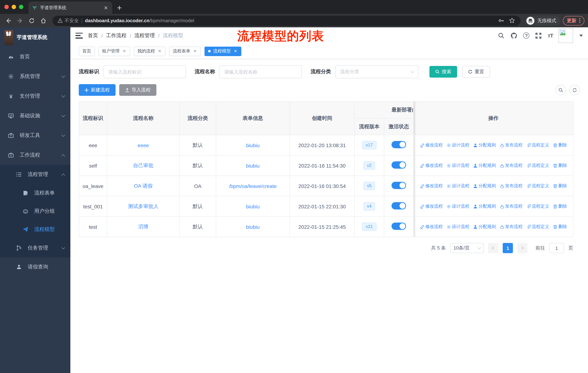 The image size is (588, 373). I want to click on process-name-link: 滔博, so click(143, 226).